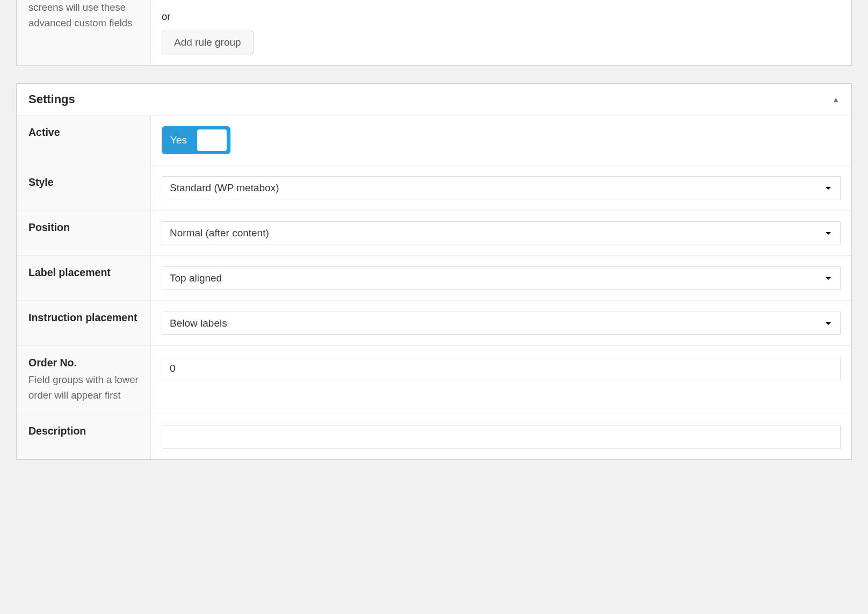 The width and height of the screenshot is (868, 614). I want to click on label-placement-label: Label placement, so click(84, 273).